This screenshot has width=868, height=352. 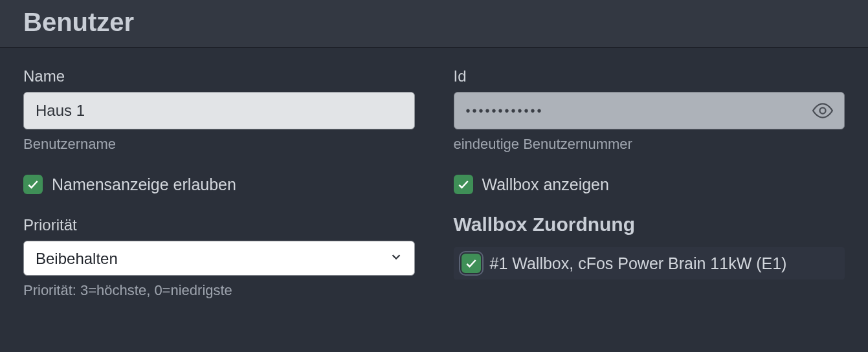 What do you see at coordinates (650, 76) in the screenshot?
I see `id-label: Id` at bounding box center [650, 76].